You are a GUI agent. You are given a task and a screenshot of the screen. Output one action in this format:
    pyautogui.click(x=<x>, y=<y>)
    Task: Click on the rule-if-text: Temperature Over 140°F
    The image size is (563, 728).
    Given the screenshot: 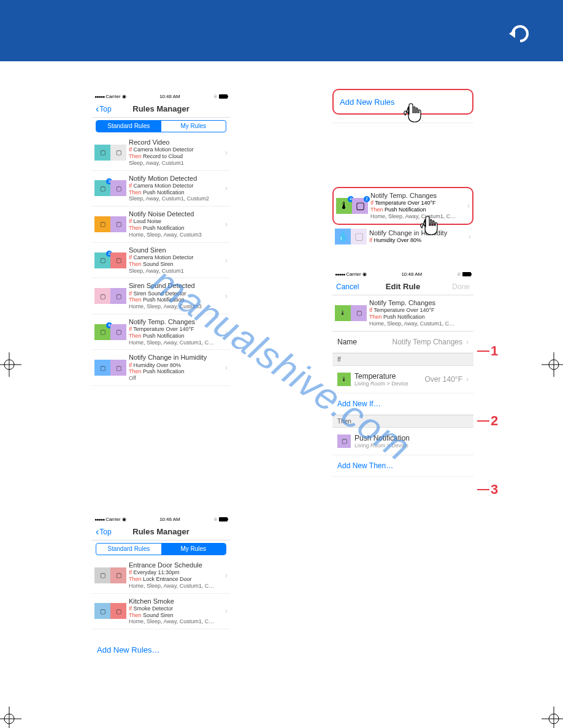 What is the action you would take?
    pyautogui.click(x=405, y=203)
    